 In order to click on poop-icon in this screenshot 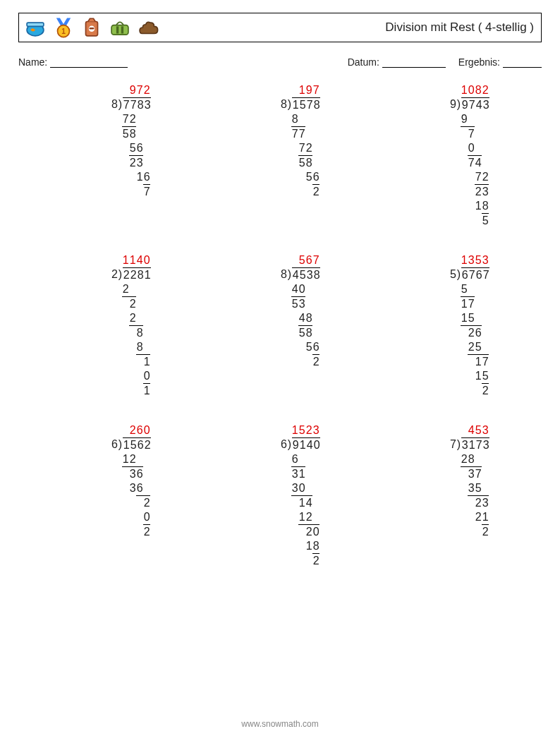, I will do `click(148, 28)`.